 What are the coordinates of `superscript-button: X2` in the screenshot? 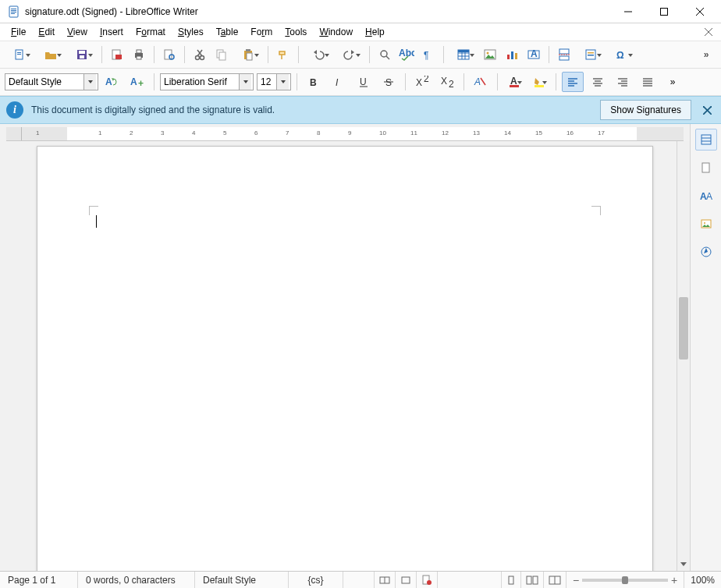 It's located at (422, 82).